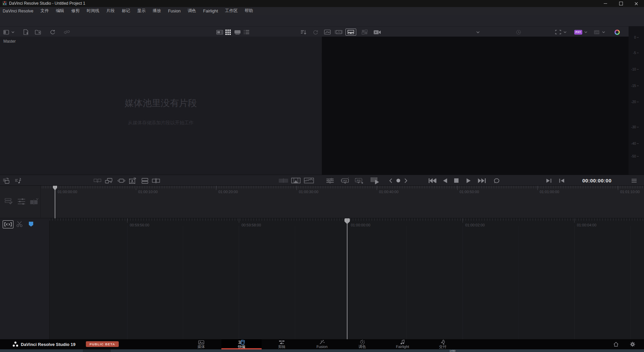 The width and height of the screenshot is (644, 352). What do you see at coordinates (44, 11) in the screenshot?
I see `menu-file: 文件` at bounding box center [44, 11].